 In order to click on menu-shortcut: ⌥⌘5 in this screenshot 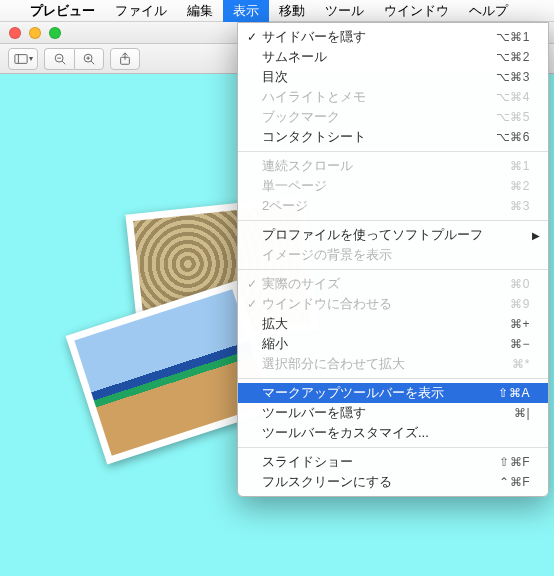, I will do `click(513, 117)`.